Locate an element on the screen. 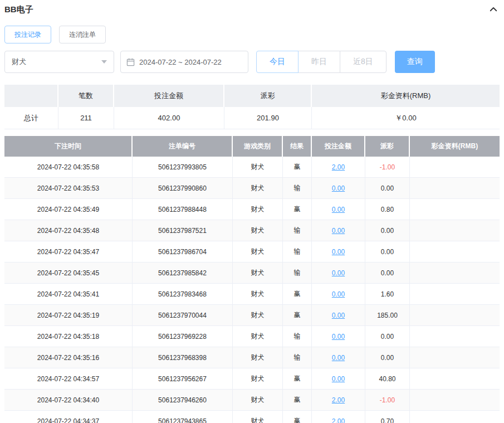 The height and width of the screenshot is (423, 504). bet-record-row: 2024-07-22 04:35:165061237968398财犬输0.000… is located at coordinates (252, 358).